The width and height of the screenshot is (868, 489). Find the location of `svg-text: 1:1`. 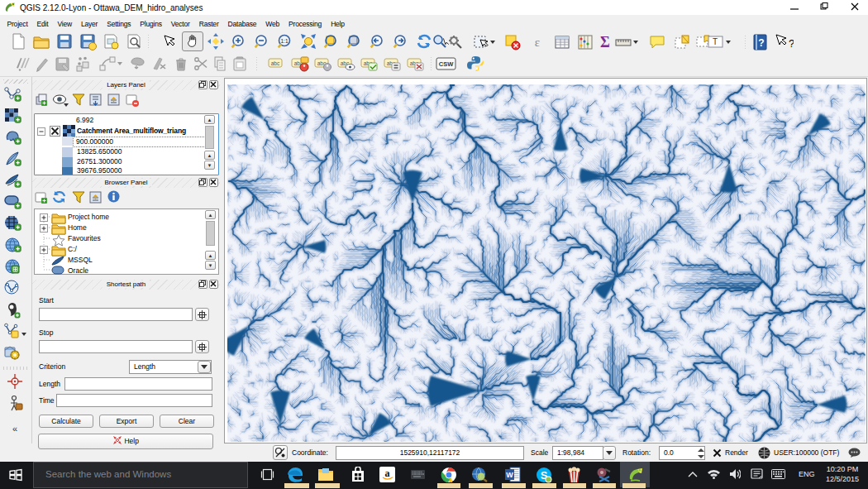

svg-text: 1:1 is located at coordinates (284, 40).